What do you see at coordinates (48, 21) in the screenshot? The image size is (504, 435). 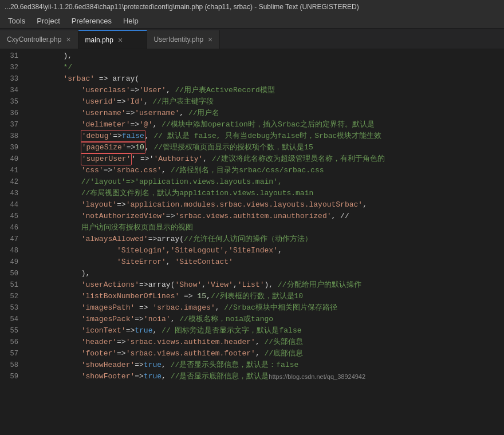 I see `menu-project: Project` at bounding box center [48, 21].